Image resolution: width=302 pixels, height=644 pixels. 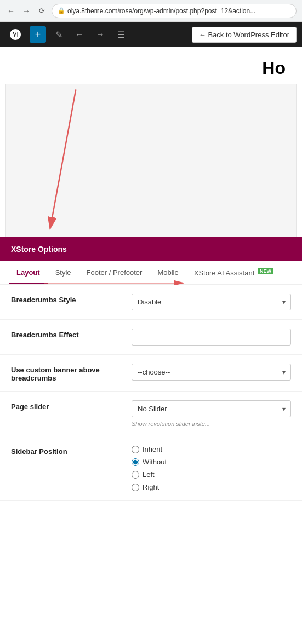 What do you see at coordinates (212, 468) in the screenshot?
I see `sidebar-position-radio-group: Inherit Without Left Right` at bounding box center [212, 468].